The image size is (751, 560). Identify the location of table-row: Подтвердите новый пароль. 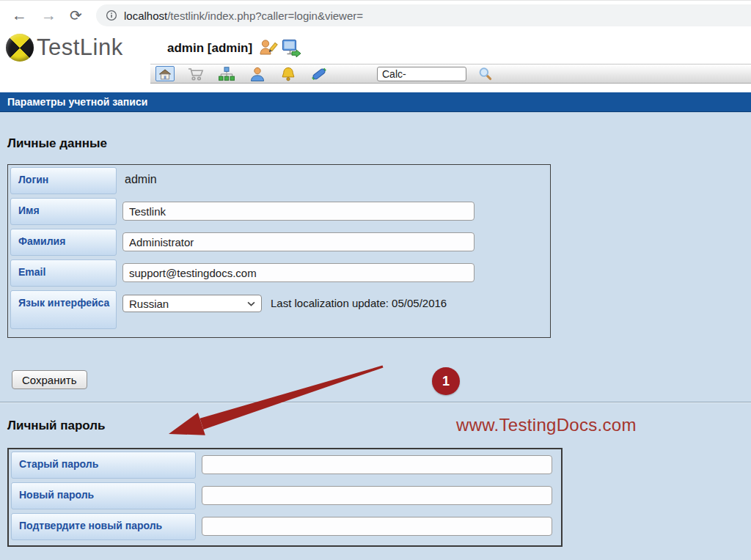
(286, 526).